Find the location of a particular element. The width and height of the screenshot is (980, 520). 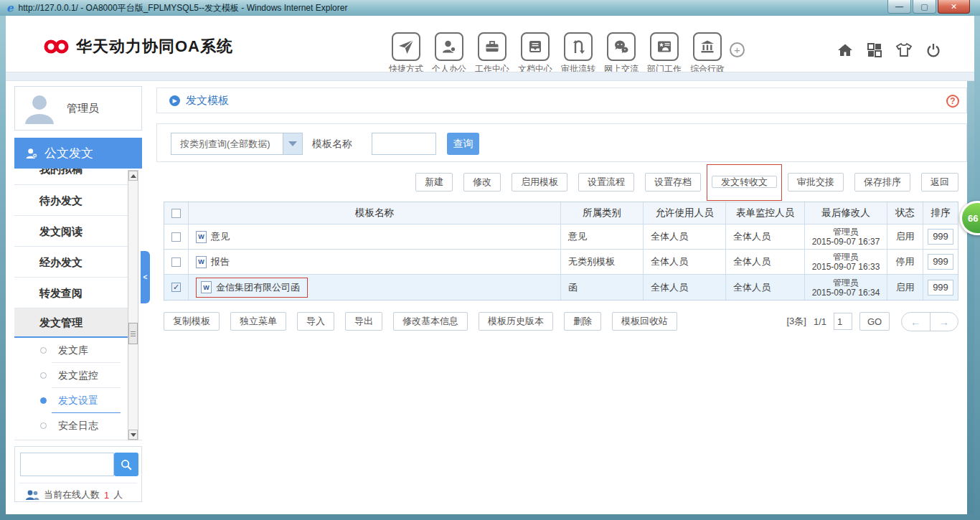

independent-menu-button: 独立菜单 is located at coordinates (258, 321).